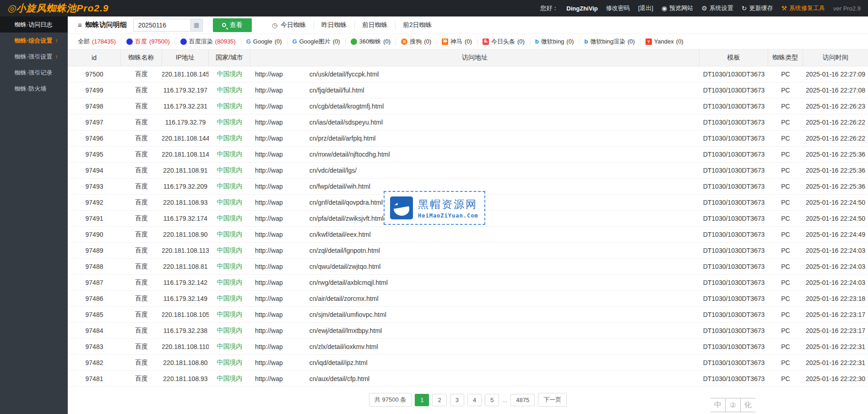 This screenshot has width=868, height=414. Describe the element at coordinates (609, 42) in the screenshot. I see `spider-filter: b 微软bing渲染 (0)` at that location.